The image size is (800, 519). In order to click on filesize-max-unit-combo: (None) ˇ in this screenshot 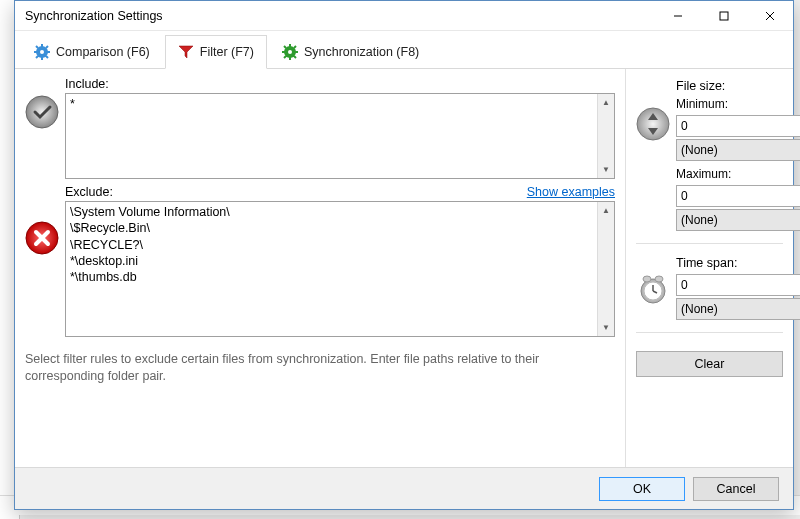, I will do `click(738, 220)`.